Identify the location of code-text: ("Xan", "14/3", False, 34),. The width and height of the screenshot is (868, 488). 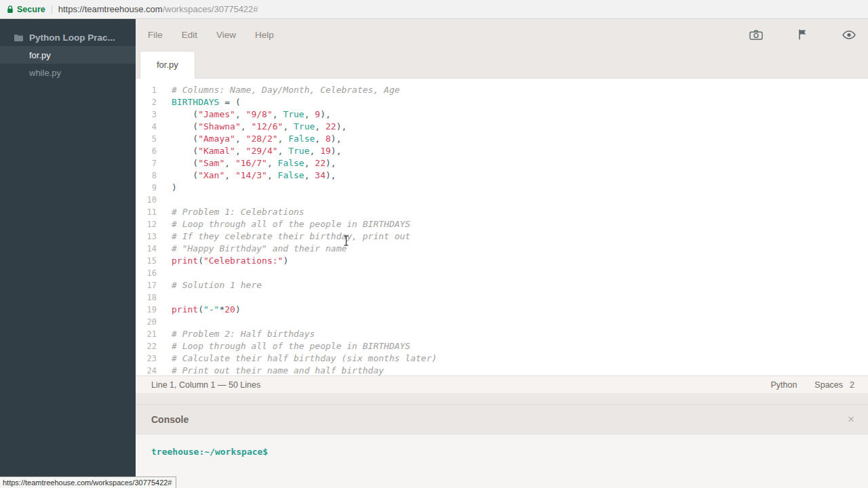
(250, 176).